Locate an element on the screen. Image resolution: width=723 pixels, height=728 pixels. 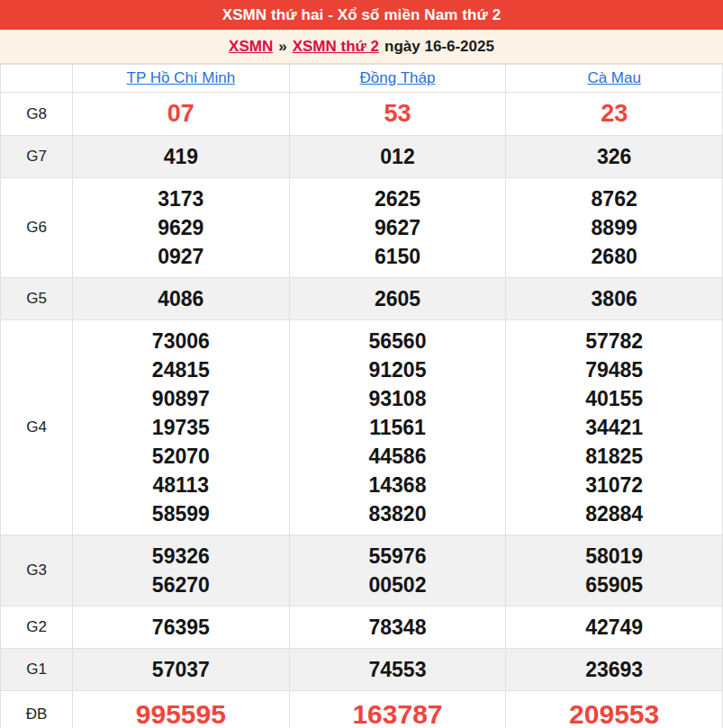
prize-label-g3: G3 is located at coordinates (37, 571).